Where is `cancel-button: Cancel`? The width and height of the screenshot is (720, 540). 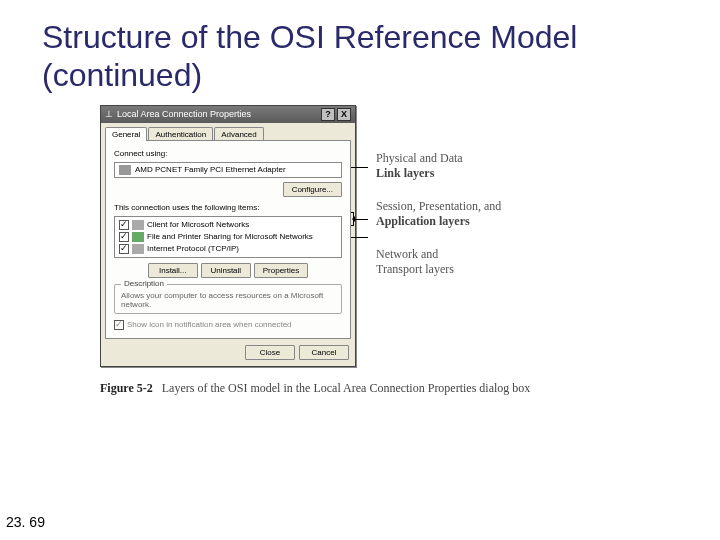
cancel-button: Cancel is located at coordinates (324, 352).